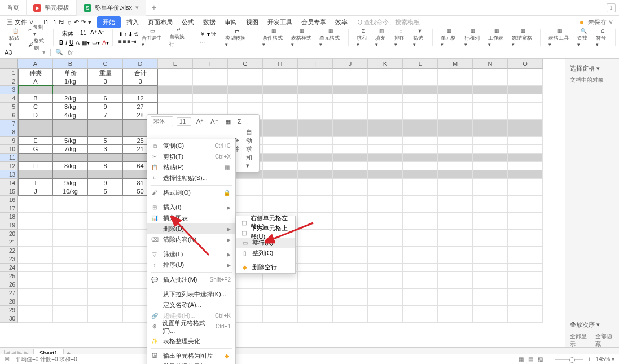  Describe the element at coordinates (525, 107) in the screenshot. I see `cell-O5` at that location.